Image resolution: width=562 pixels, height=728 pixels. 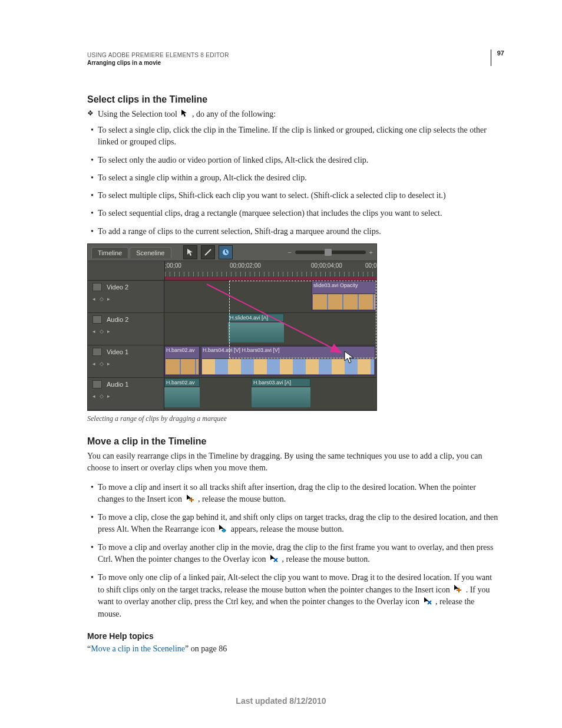 I want to click on timecode: 00;0, so click(x=371, y=265).